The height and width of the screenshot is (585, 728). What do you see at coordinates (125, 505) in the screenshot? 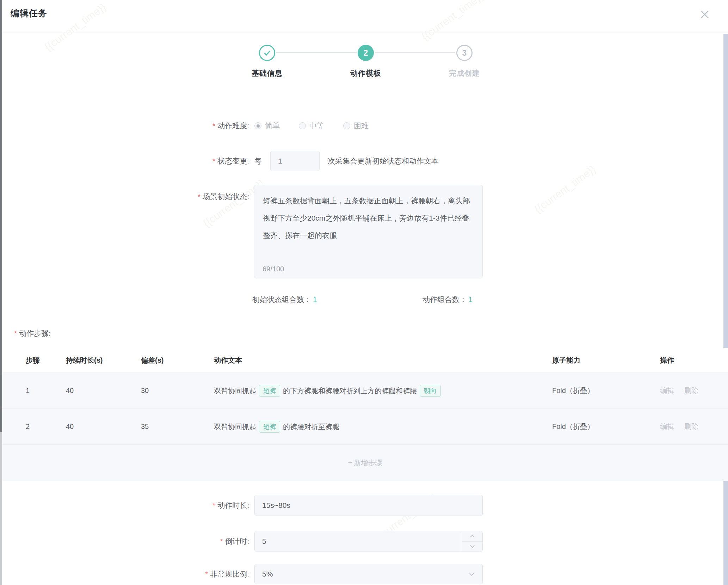
I see `duration-label: * 动作时长:` at bounding box center [125, 505].